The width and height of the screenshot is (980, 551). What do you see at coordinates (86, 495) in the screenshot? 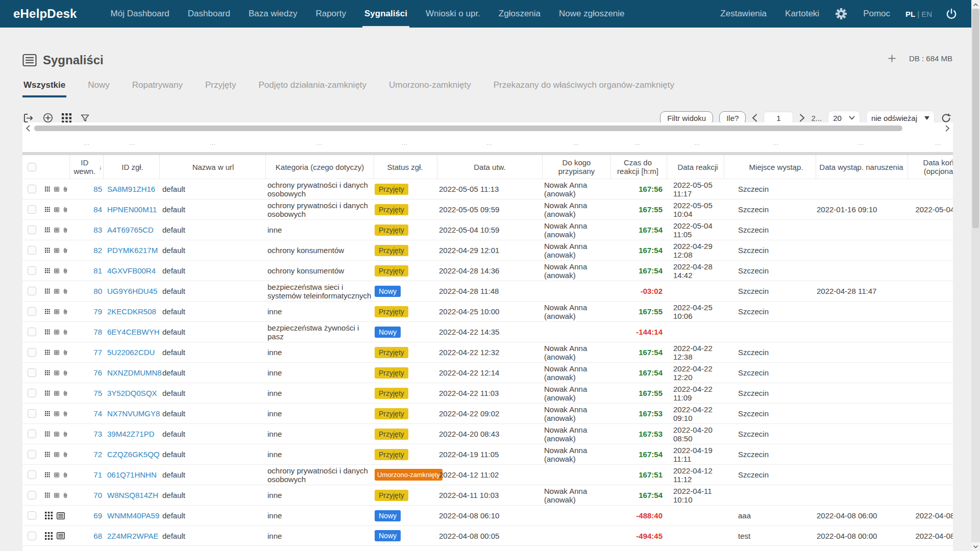
I see `row-id-wewn-link: 70` at bounding box center [86, 495].